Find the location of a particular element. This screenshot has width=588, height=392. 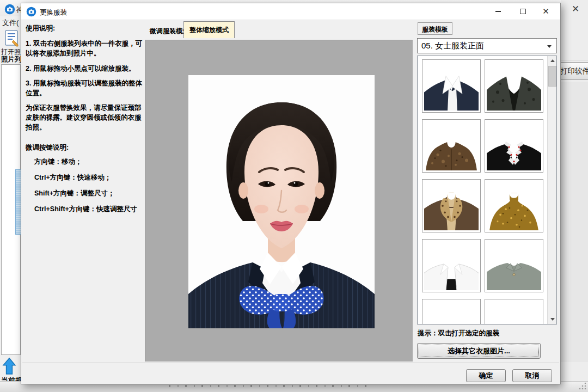

choose-other-clothing-button: 选择其它衣服图片... is located at coordinates (479, 351).